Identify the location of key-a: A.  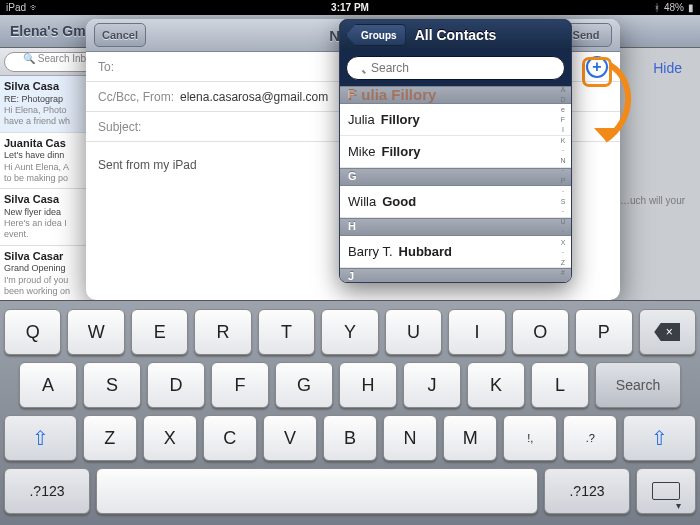
(48, 385).